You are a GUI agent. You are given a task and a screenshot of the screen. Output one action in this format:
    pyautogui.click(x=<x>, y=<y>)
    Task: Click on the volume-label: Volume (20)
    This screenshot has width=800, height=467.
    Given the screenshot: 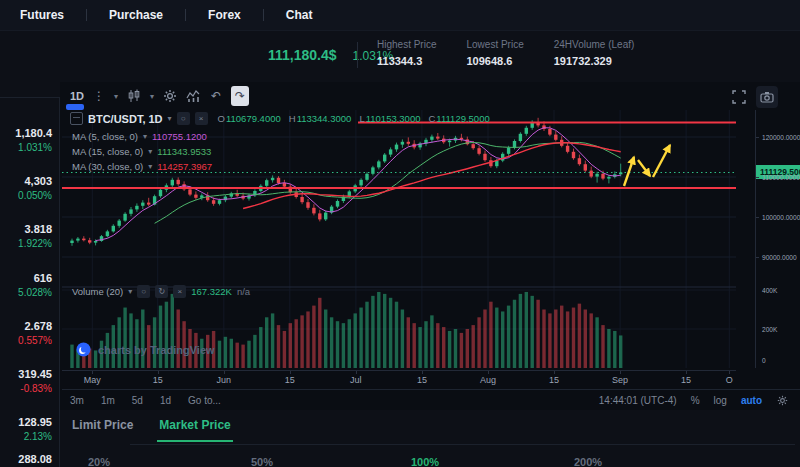 What is the action you would take?
    pyautogui.click(x=98, y=292)
    